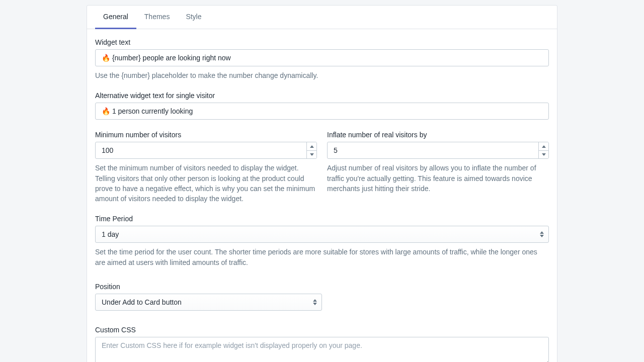 This screenshot has width=644, height=362. I want to click on position-select: Under Add to Card button, so click(208, 302).